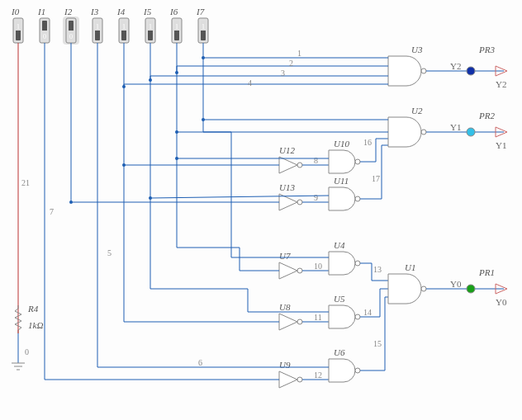 This screenshot has width=522, height=420. What do you see at coordinates (318, 317) in the screenshot?
I see `svg-text: 11` at bounding box center [318, 317].